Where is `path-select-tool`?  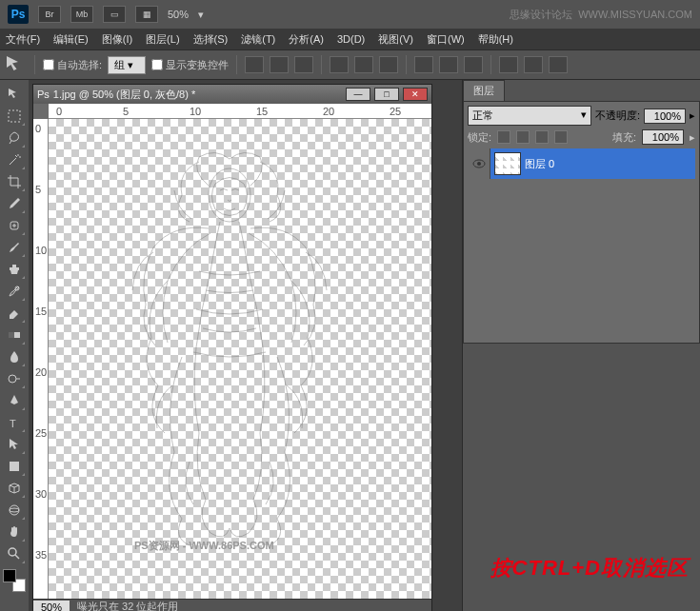 path-select-tool is located at coordinates (14, 444).